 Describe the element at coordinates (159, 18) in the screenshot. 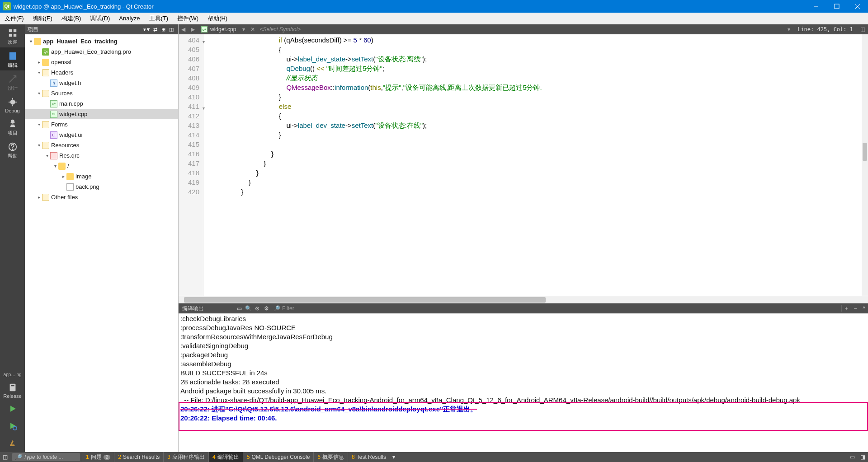

I see `menu-item: 工具(T)` at that location.